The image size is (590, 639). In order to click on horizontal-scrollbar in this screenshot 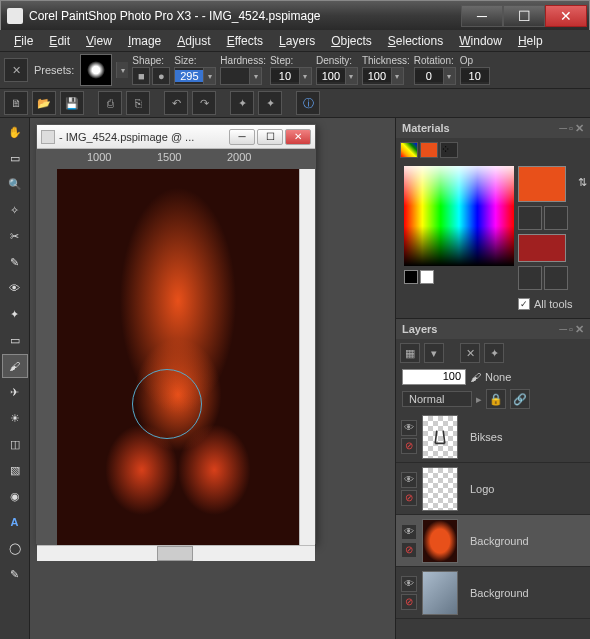, I will do `click(176, 553)`.